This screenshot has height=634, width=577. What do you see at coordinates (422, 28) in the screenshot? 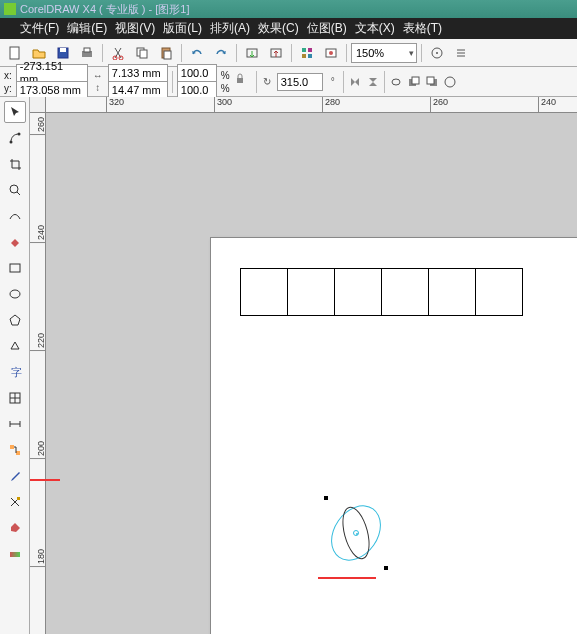
I see `menu-table: 表格(T)` at bounding box center [422, 28].